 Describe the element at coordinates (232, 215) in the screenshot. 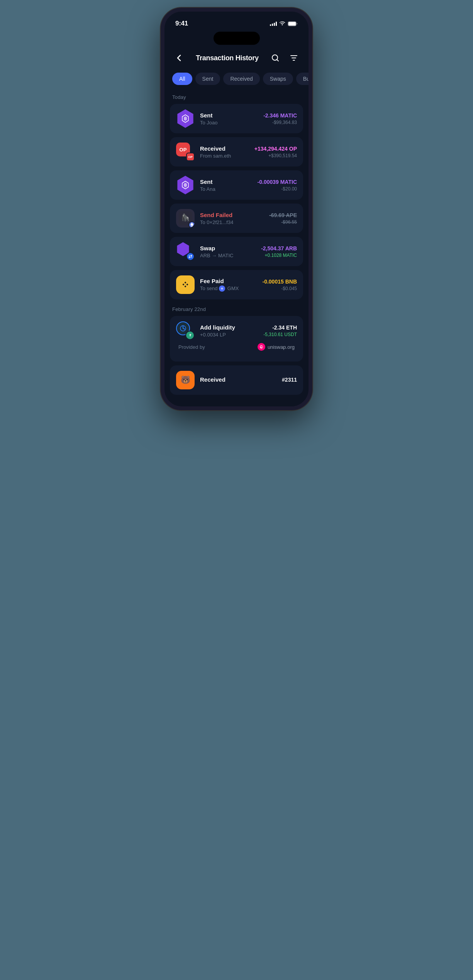

I see `tx-title-failed: Send Failed` at that location.